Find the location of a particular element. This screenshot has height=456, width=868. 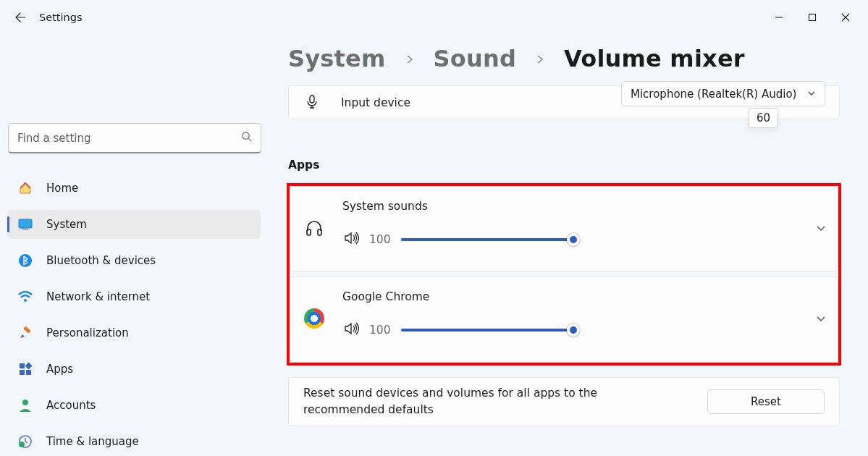

nav-item-bluetooth: Bluetooth & devices is located at coordinates (134, 261).